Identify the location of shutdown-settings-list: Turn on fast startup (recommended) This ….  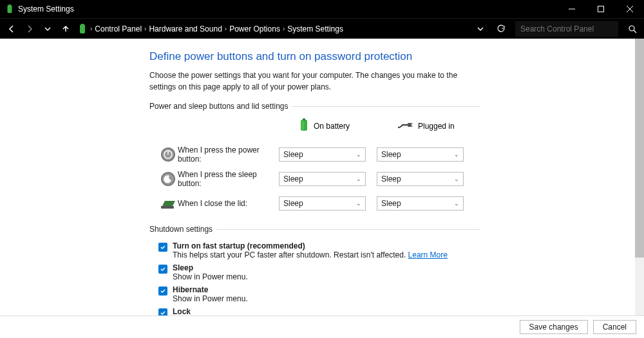
(319, 278).